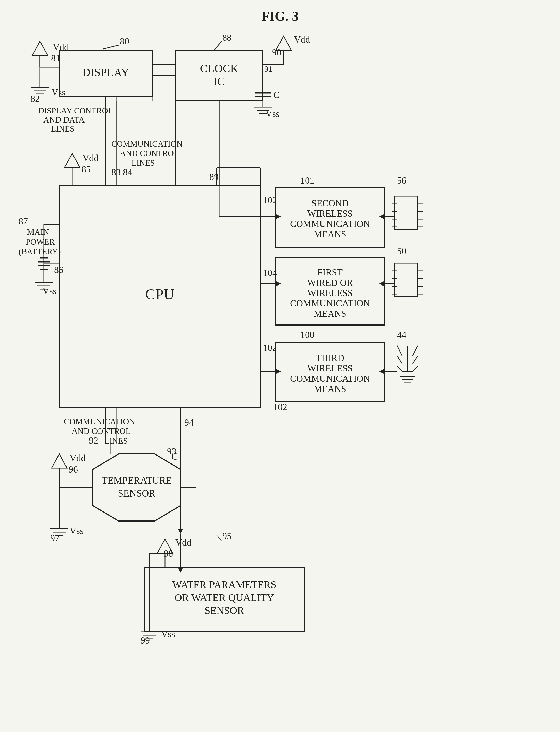 The image size is (560, 732). What do you see at coordinates (276, 95) in the screenshot?
I see `c-label-clock: C` at bounding box center [276, 95].